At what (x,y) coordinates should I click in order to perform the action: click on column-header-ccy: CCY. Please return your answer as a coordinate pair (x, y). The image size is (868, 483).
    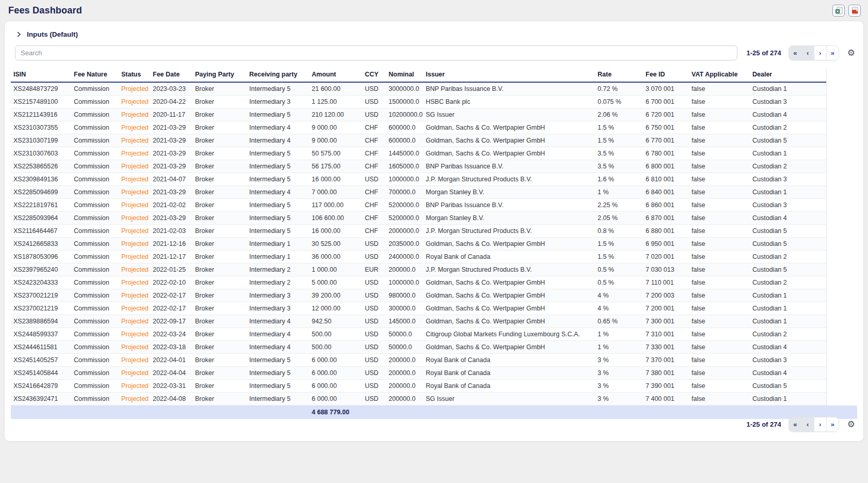
    Looking at the image, I should click on (374, 75).